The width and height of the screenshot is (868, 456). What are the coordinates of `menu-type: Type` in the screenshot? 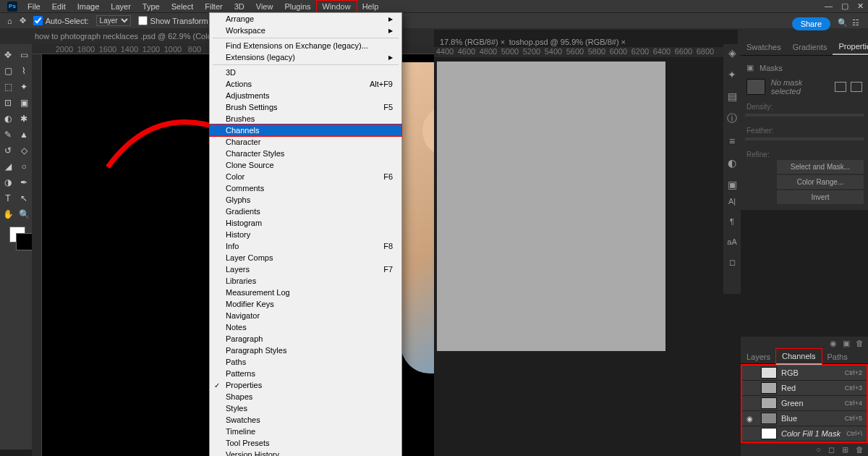 It's located at (151, 7).